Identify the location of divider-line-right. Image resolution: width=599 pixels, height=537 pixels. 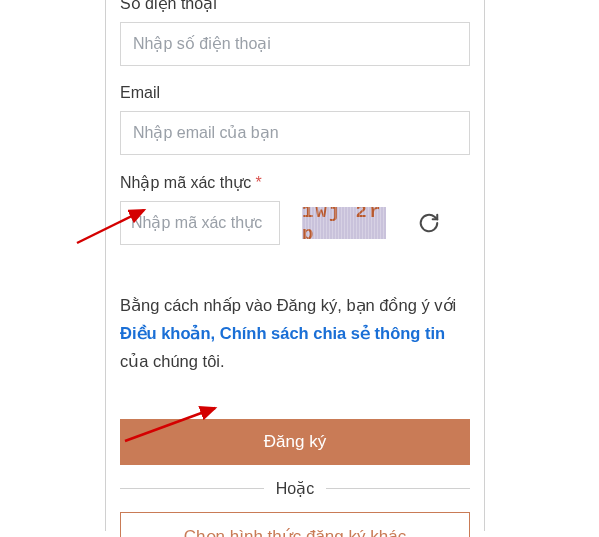
(398, 488).